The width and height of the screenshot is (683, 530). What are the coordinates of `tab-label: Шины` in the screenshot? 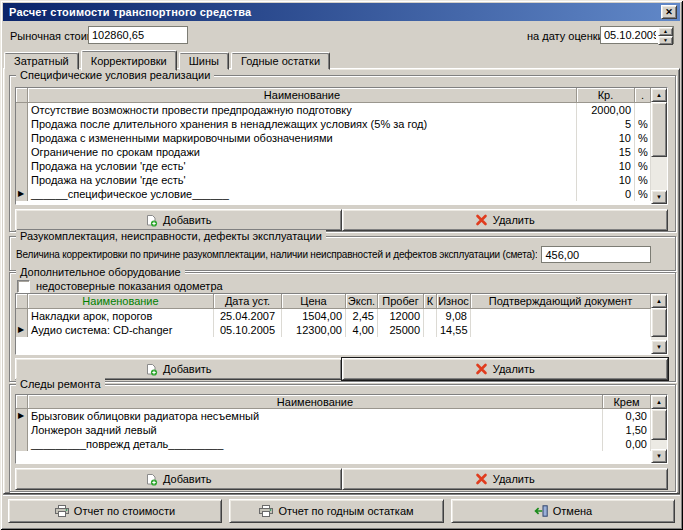 It's located at (204, 61).